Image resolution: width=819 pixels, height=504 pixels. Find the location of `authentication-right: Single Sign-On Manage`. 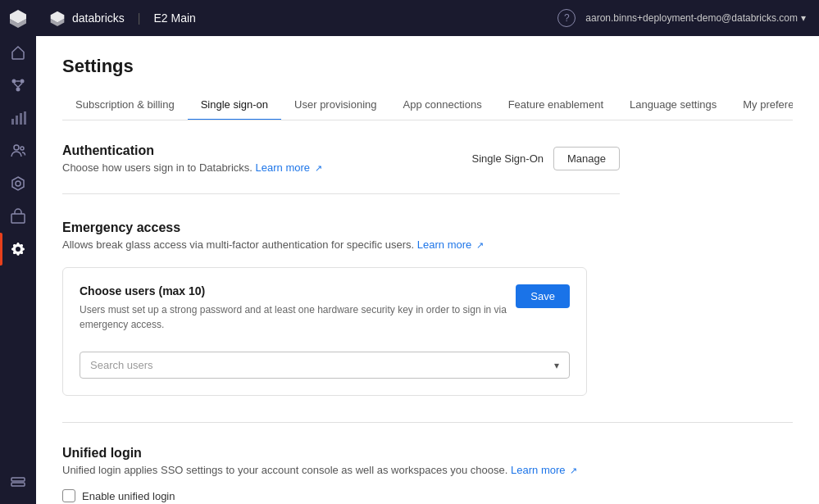

authentication-right: Single Sign-On Manage is located at coordinates (546, 159).